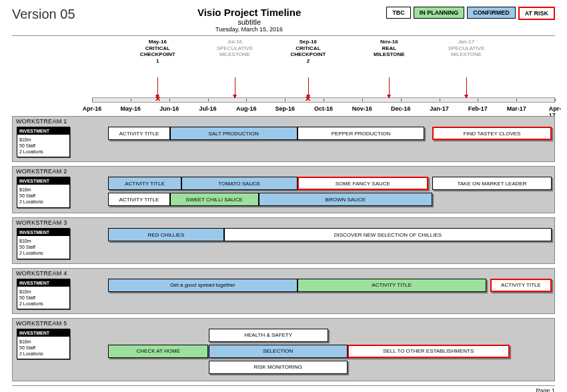  I want to click on axis-tick: Apr-16, so click(92, 109).